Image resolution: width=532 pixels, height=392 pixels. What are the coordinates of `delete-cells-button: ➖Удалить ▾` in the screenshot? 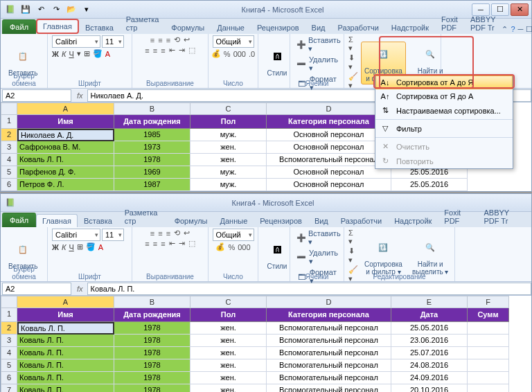 It's located at (319, 64).